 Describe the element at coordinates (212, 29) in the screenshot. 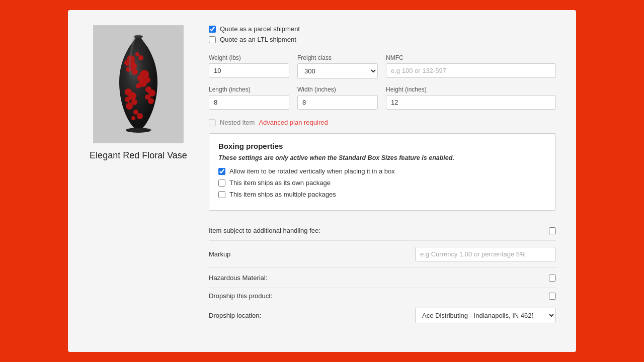

I see `quote-parcel-checkbox` at that location.